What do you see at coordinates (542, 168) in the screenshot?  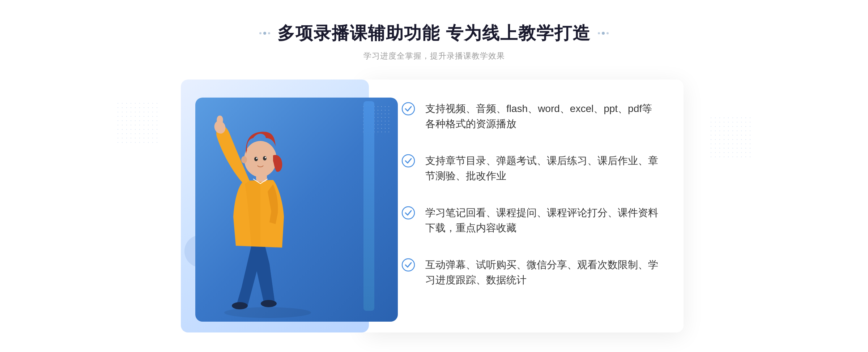 I see `feature-text-2: 支持章节目录、弹题考试、课后练习、课后作业、章节测验、批改作业` at bounding box center [542, 168].